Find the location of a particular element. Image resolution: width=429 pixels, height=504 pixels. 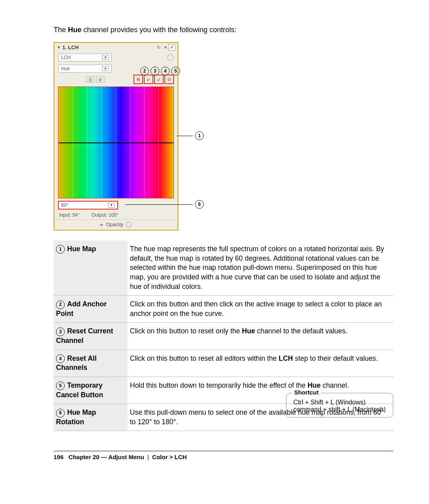

shortcut-box: Shortcut Ctrl + Shift + L (Windows) comm… is located at coordinates (340, 405).